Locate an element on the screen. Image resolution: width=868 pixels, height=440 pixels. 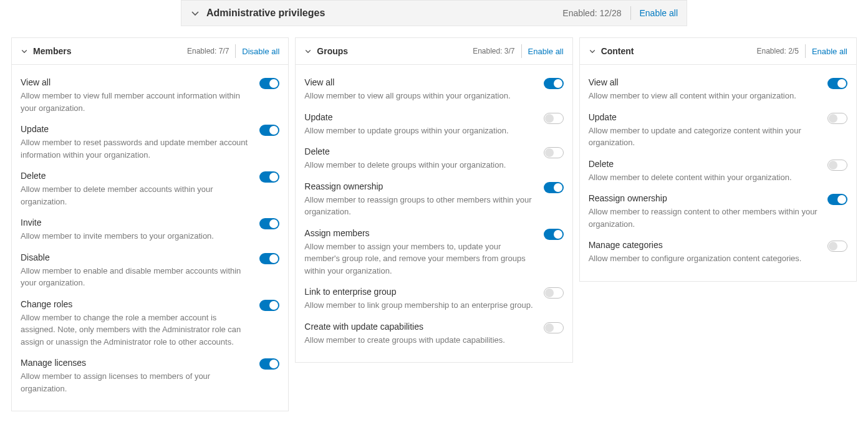
privilege-title: View all is located at coordinates (420, 82).